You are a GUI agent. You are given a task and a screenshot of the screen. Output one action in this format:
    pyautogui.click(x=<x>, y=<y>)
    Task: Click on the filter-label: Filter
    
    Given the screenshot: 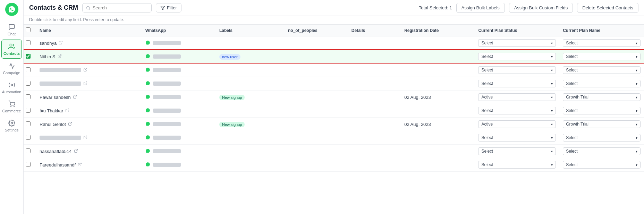 What is the action you would take?
    pyautogui.click(x=172, y=8)
    